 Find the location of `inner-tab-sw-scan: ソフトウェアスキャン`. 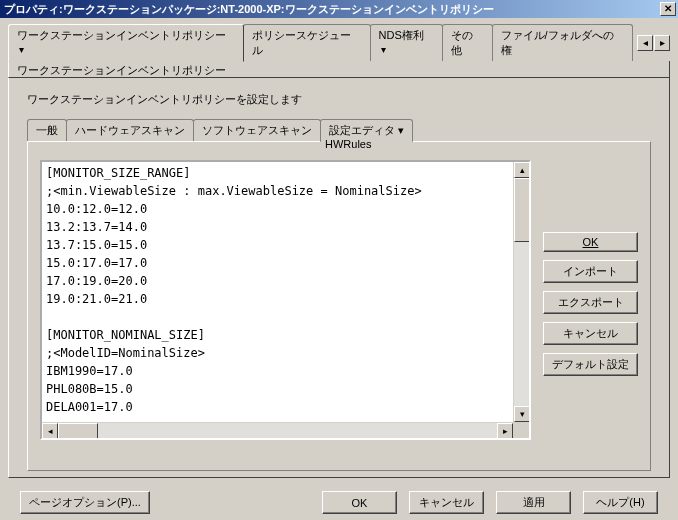

inner-tab-sw-scan: ソフトウェアスキャン is located at coordinates (257, 130).